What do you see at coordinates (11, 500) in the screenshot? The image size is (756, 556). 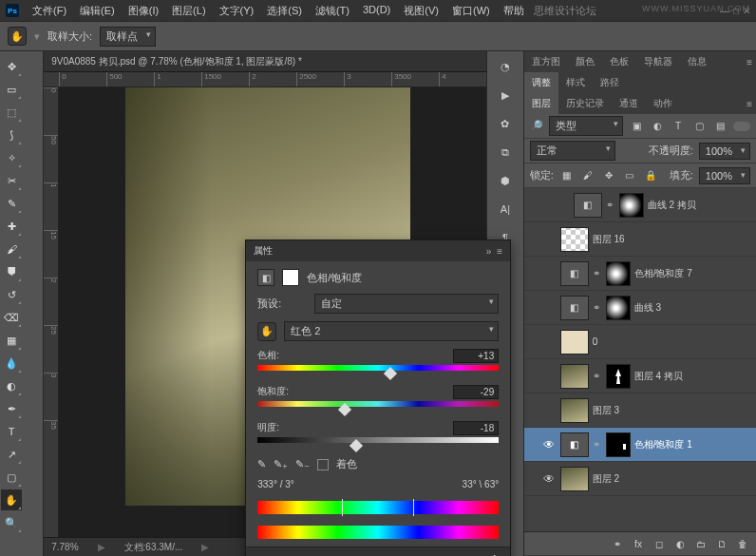 I see `hand-tool: ✋` at bounding box center [11, 500].